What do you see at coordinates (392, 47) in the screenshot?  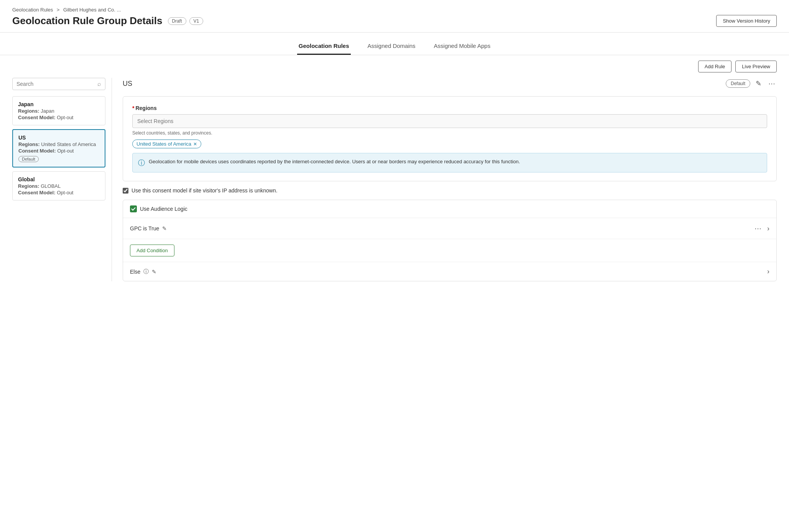 I see `tab-assigned-domains: Assigned Domains` at bounding box center [392, 47].